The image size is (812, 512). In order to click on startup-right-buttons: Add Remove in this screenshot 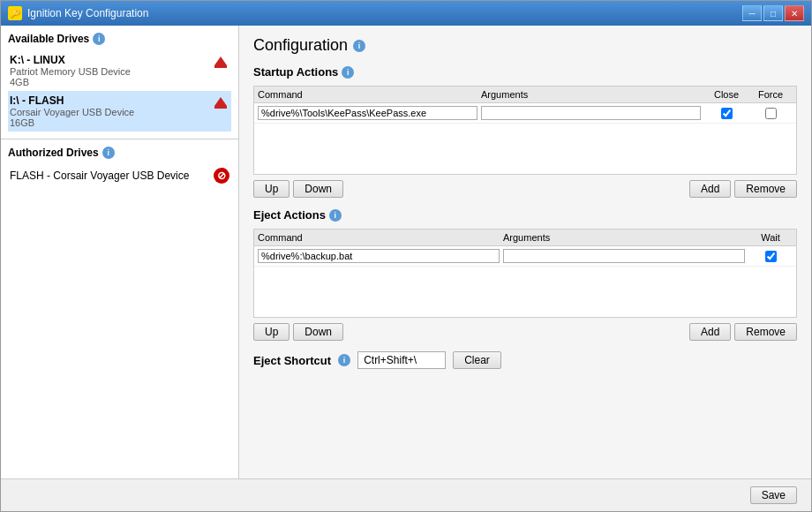, I will do `click(743, 189)`.